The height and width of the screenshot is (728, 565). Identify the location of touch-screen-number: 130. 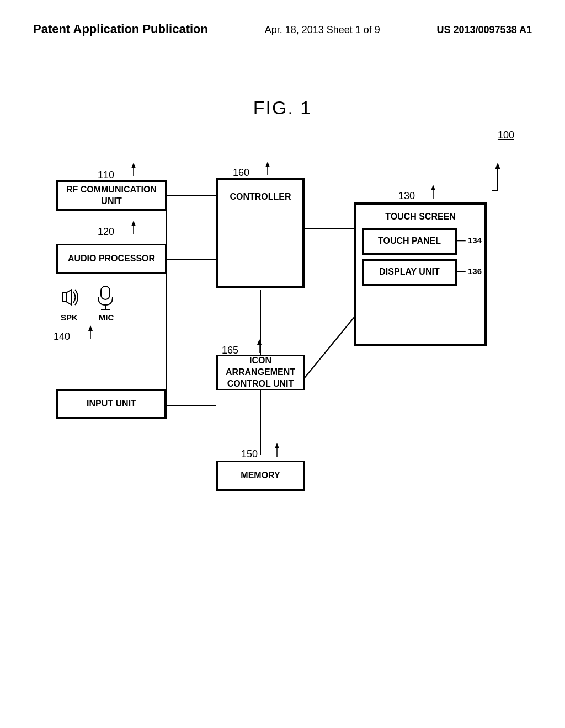
(407, 196).